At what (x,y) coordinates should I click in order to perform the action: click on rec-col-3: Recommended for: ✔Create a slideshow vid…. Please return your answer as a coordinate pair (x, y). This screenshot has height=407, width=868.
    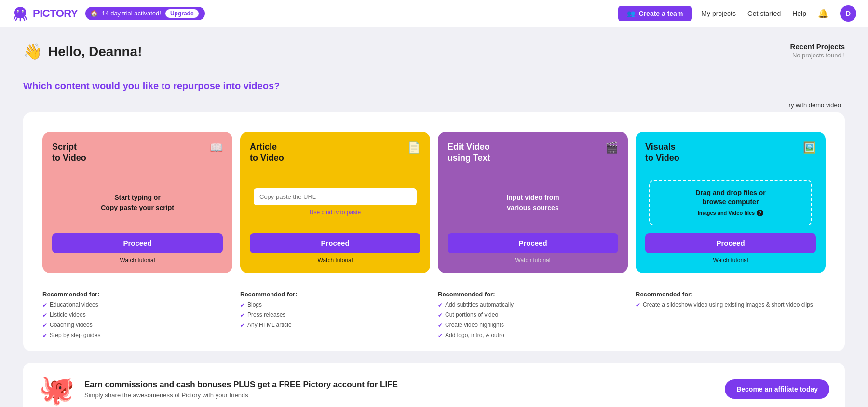
    Looking at the image, I should click on (731, 316).